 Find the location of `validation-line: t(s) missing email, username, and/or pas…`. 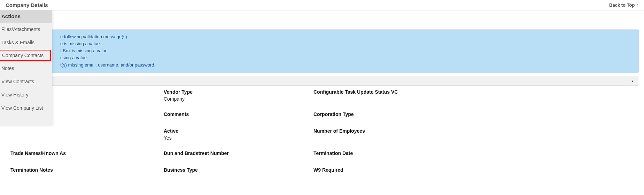

validation-line: t(s) missing email, username, and/or pas… is located at coordinates (347, 65).